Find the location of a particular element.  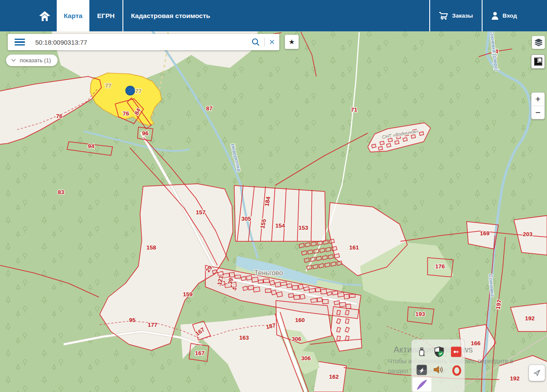

parcel-label: 160 is located at coordinates (300, 320).